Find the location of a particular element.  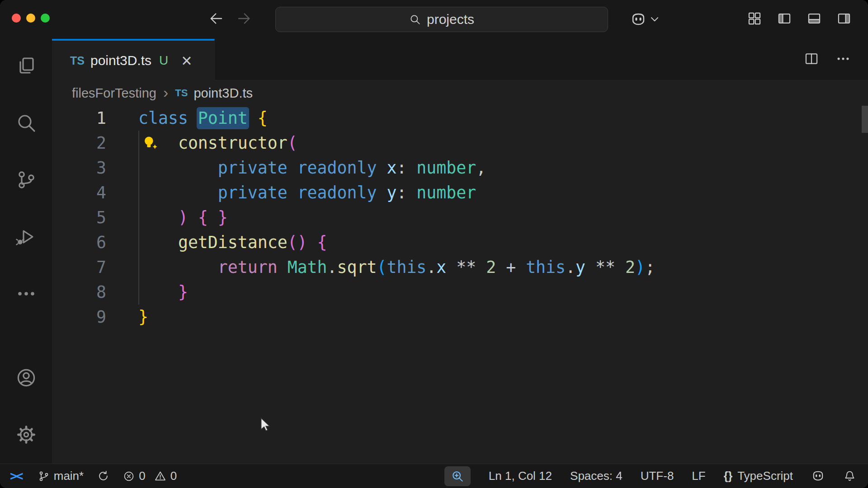

code-text: private readonly x: number, is located at coordinates (312, 168).